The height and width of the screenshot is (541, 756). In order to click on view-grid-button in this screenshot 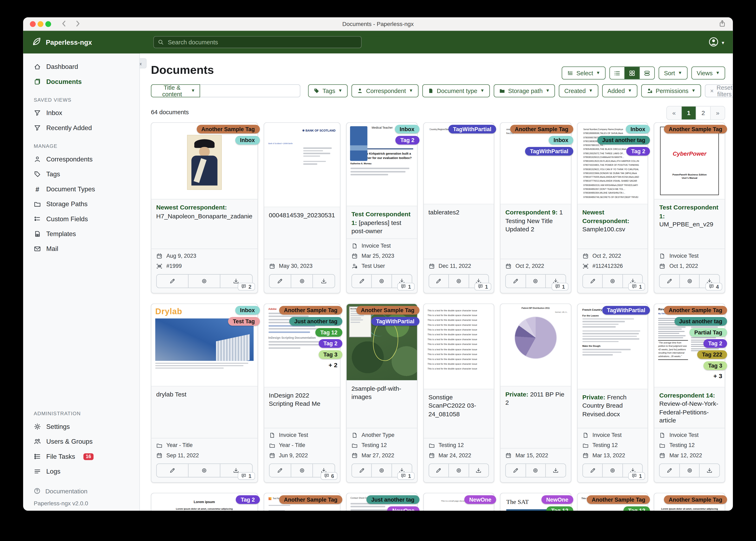, I will do `click(632, 73)`.